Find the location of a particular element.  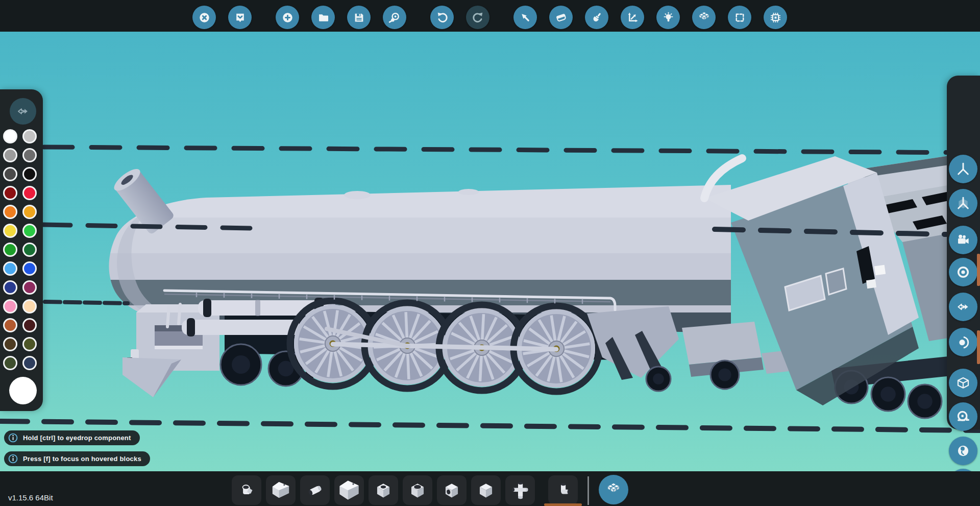

toolbar-button-paint-tool is located at coordinates (597, 17).